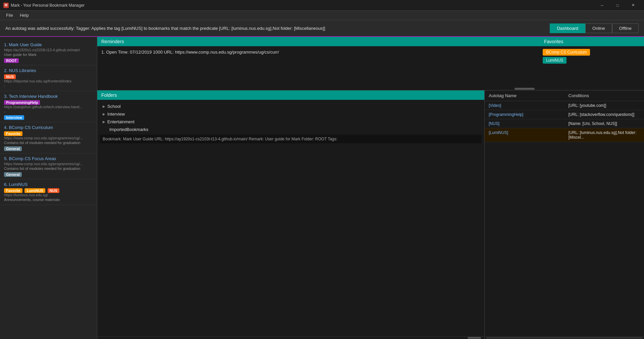 This screenshot has width=644, height=339. Describe the element at coordinates (625, 28) in the screenshot. I see `offline-button: Offline` at that location.